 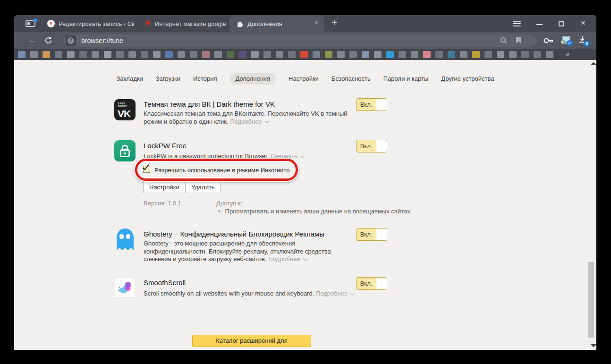 I want to click on new-tab-button: +, so click(x=334, y=23).